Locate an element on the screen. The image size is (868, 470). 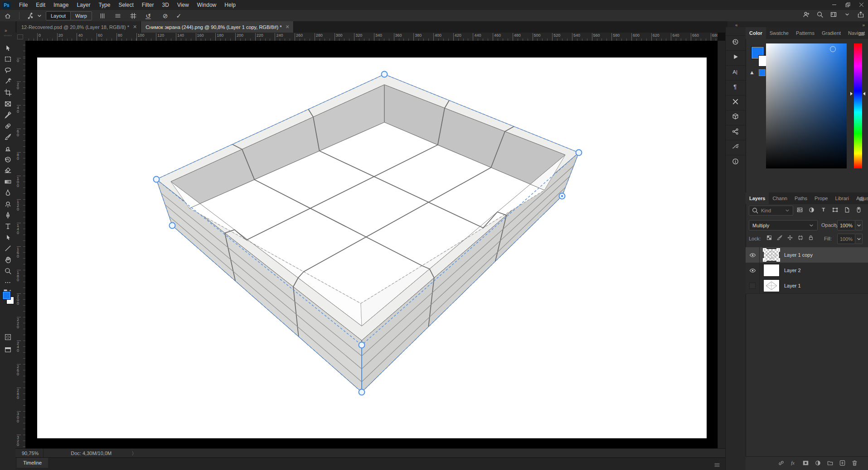
grid-icon is located at coordinates (133, 16).